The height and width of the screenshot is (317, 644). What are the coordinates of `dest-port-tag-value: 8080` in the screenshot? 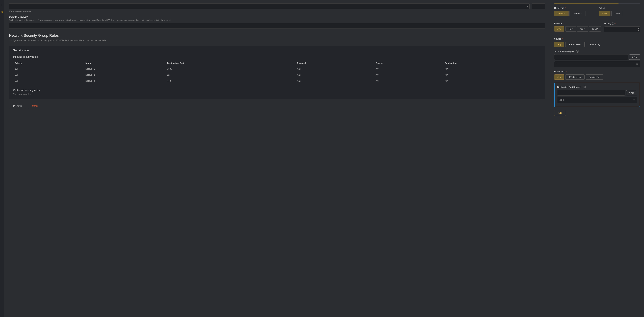 It's located at (562, 100).